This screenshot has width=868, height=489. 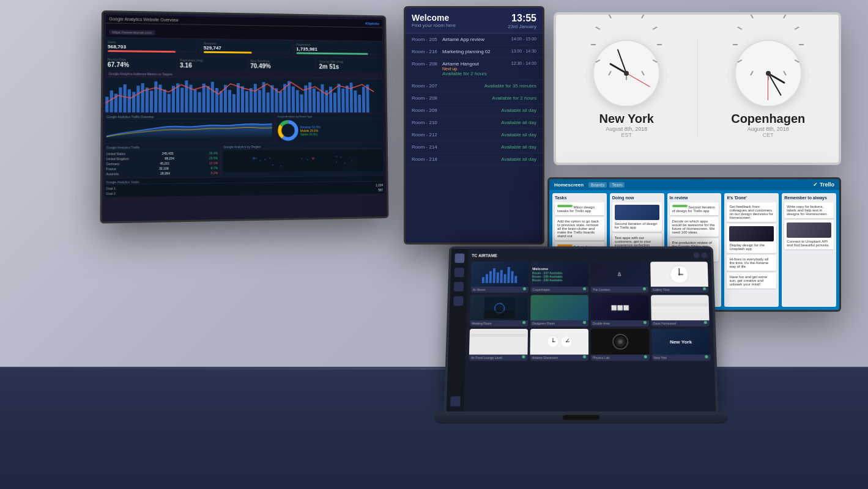 What do you see at coordinates (704, 256) in the screenshot?
I see `user-icon` at bounding box center [704, 256].